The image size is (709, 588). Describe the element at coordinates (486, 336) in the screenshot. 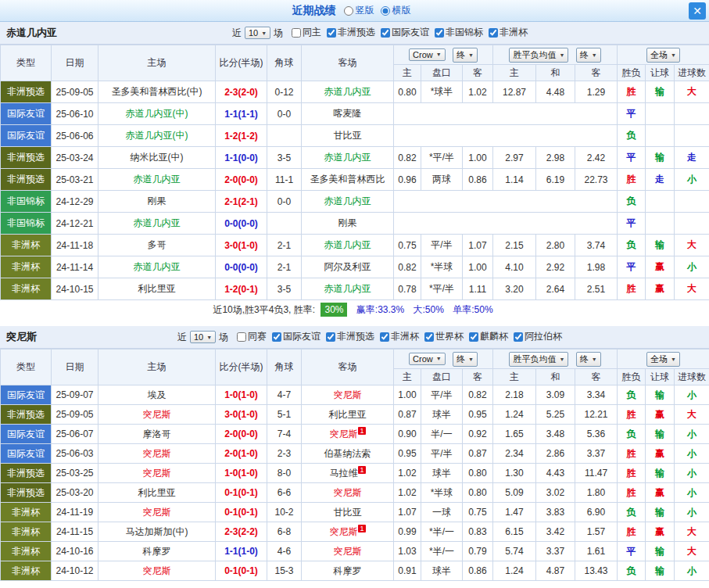

I see `filter-option: 麒麟杯` at that location.